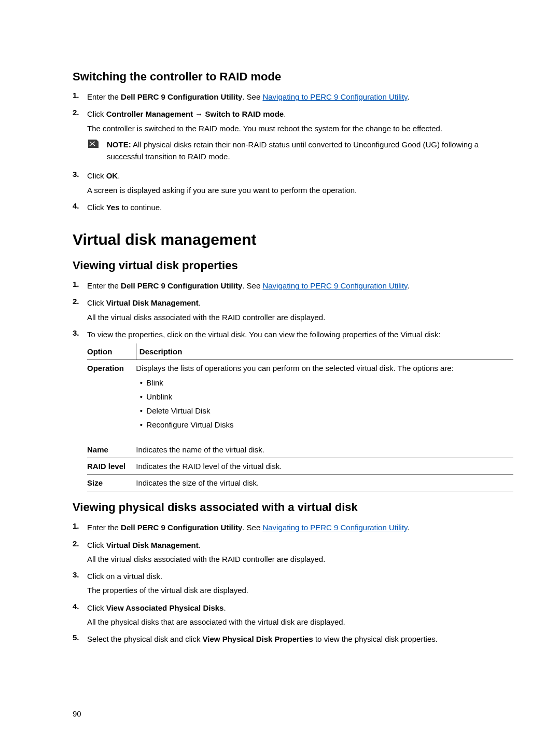 The height and width of the screenshot is (744, 560). What do you see at coordinates (300, 622) in the screenshot?
I see `step-paragraph: All the physical disks that are associat…` at bounding box center [300, 622].